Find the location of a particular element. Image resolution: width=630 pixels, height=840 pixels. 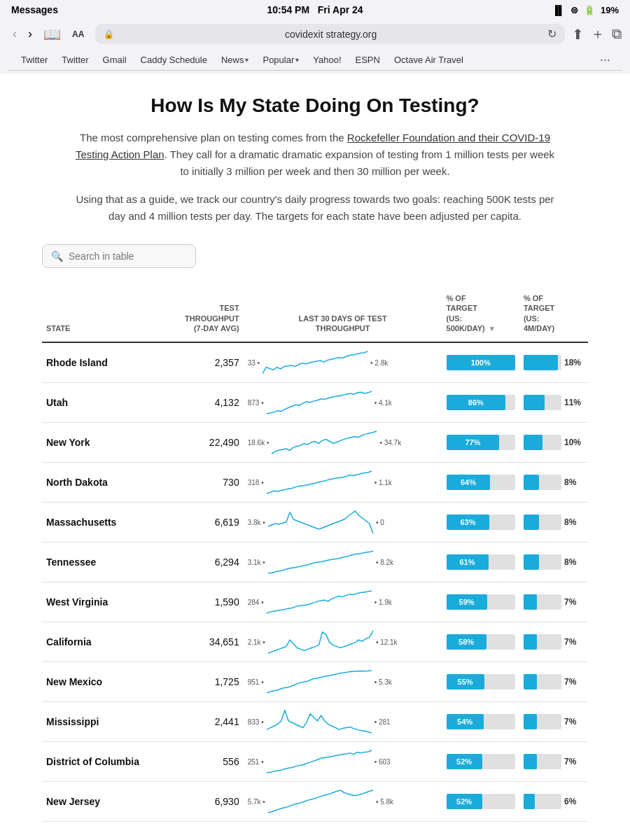

bookmark-twitter2: Twitter is located at coordinates (75, 60).